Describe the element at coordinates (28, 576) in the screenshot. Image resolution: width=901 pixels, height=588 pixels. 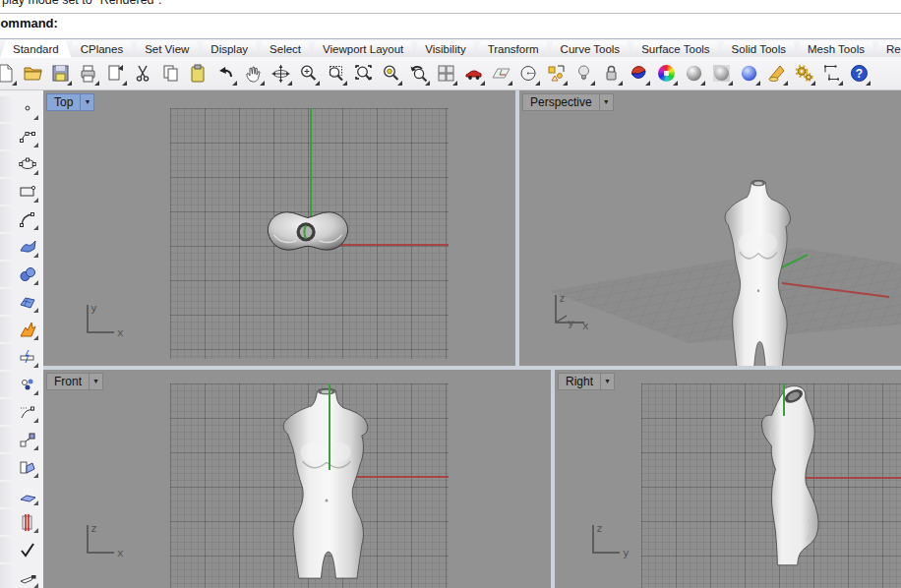
I see `paintbrush-tool-icon` at that location.